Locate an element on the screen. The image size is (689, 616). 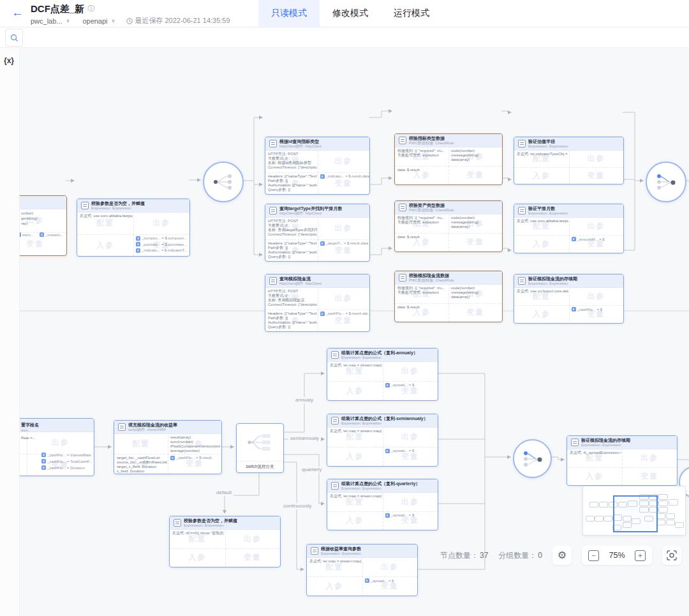
split-node is located at coordinates (223, 182).